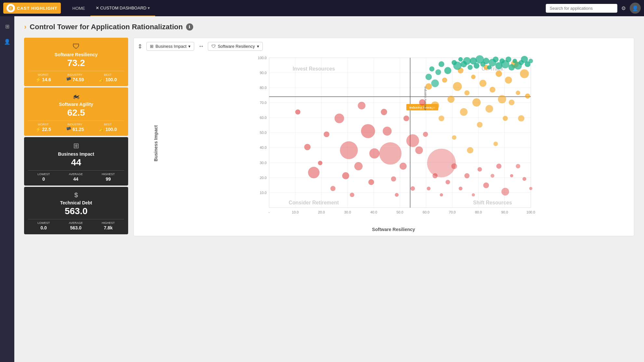  Describe the element at coordinates (7, 42) in the screenshot. I see `sidebar-user-icon: 👤` at that location.